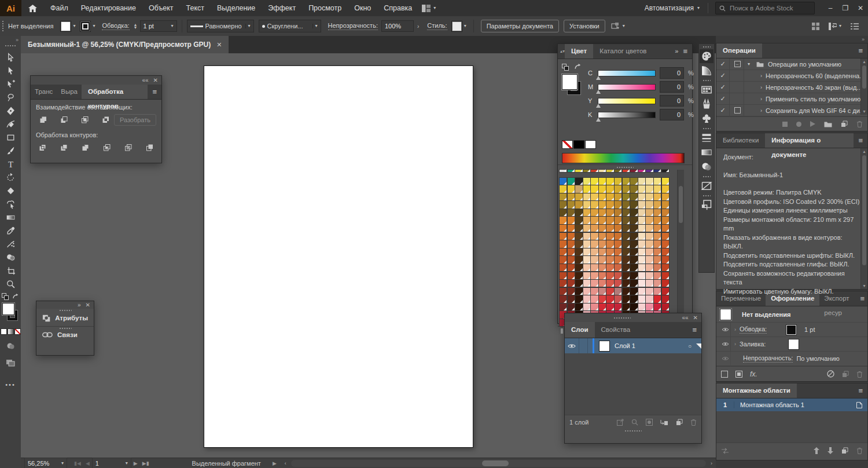 This screenshot has width=868, height=468. I want to click on minus-back-icon, so click(149, 147).